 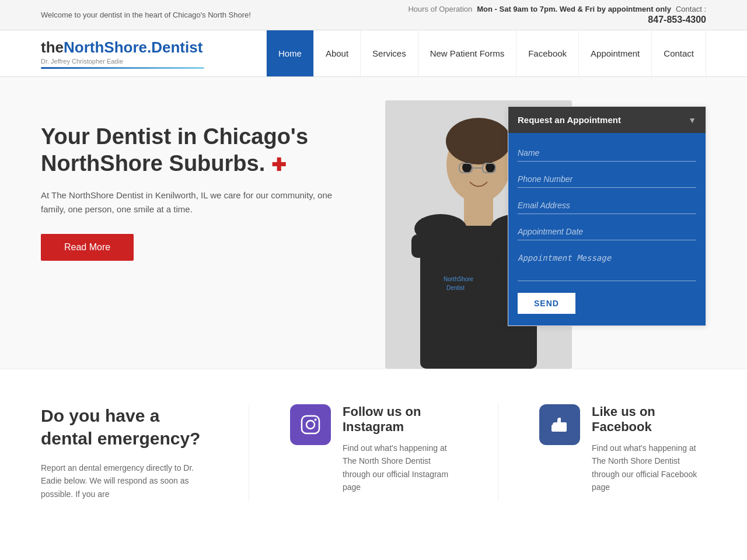 What do you see at coordinates (88, 247) in the screenshot?
I see `read-more-button: Read More` at bounding box center [88, 247].